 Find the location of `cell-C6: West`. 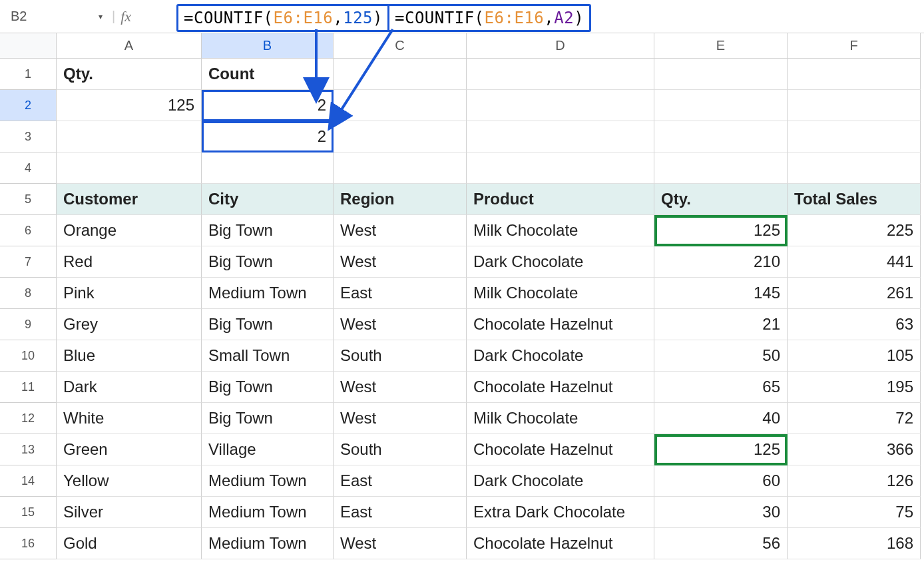

cell-C6: West is located at coordinates (400, 230).